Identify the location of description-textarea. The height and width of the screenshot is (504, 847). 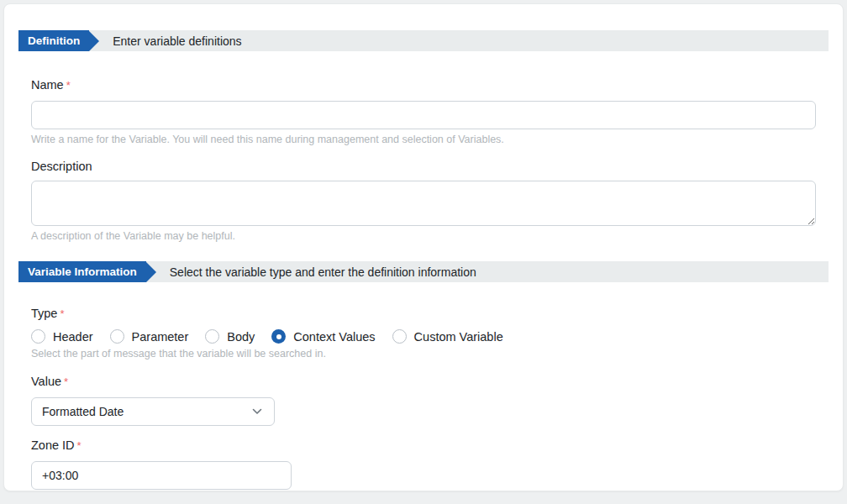
(424, 203).